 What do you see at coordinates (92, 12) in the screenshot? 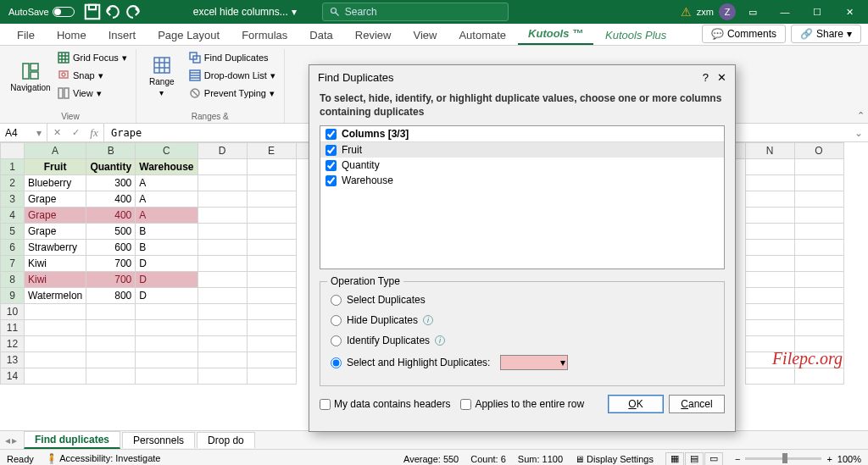
I see `save-icon` at bounding box center [92, 12].